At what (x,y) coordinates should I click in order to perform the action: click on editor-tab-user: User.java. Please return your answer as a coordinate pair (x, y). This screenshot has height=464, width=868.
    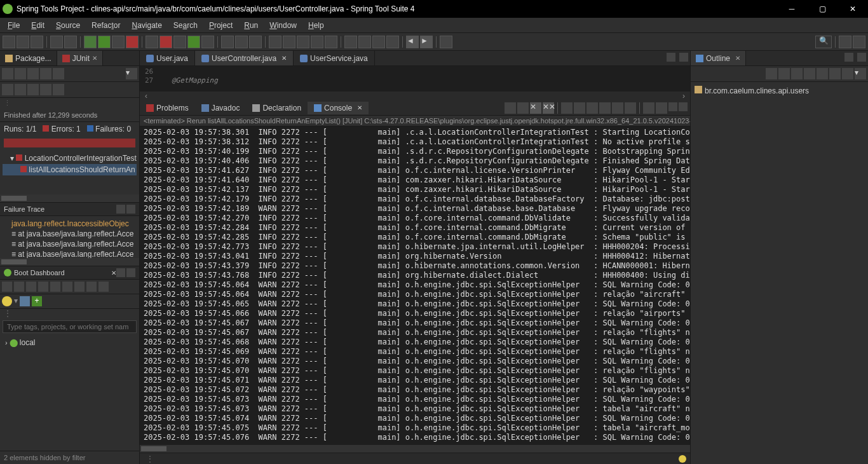
    Looking at the image, I should click on (168, 58).